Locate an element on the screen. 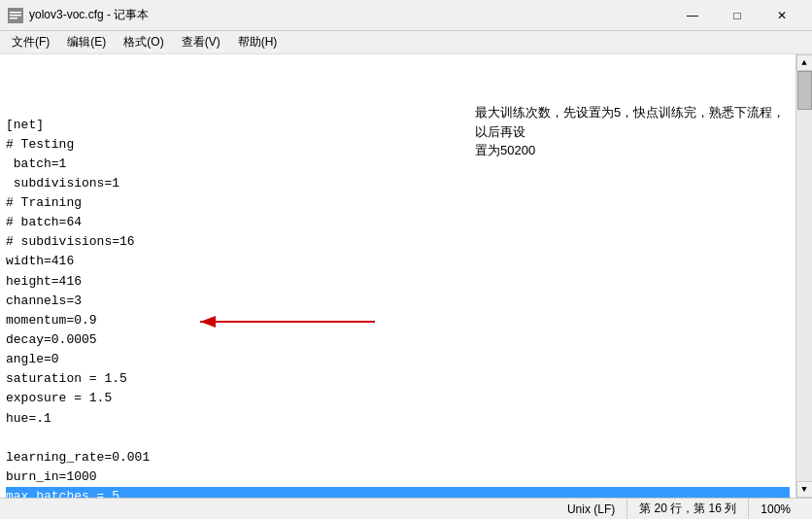  maximize-button: □ is located at coordinates (737, 16).